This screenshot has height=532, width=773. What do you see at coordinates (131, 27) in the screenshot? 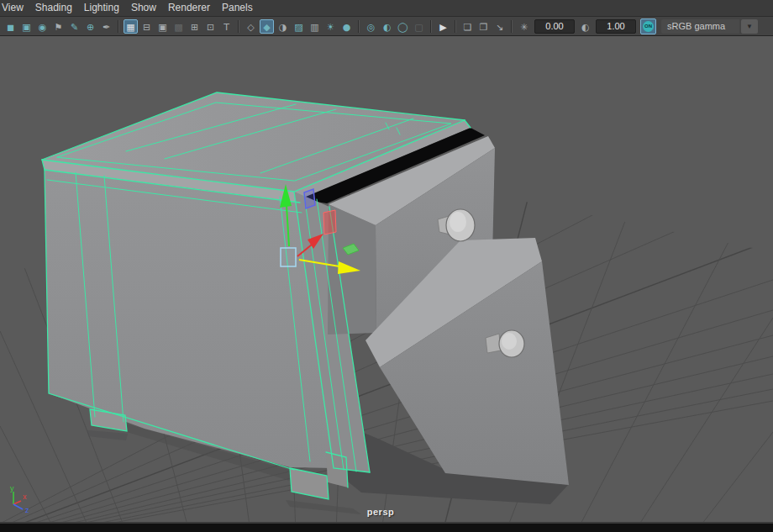
I see `show-grid-icon: ▦` at bounding box center [131, 27].